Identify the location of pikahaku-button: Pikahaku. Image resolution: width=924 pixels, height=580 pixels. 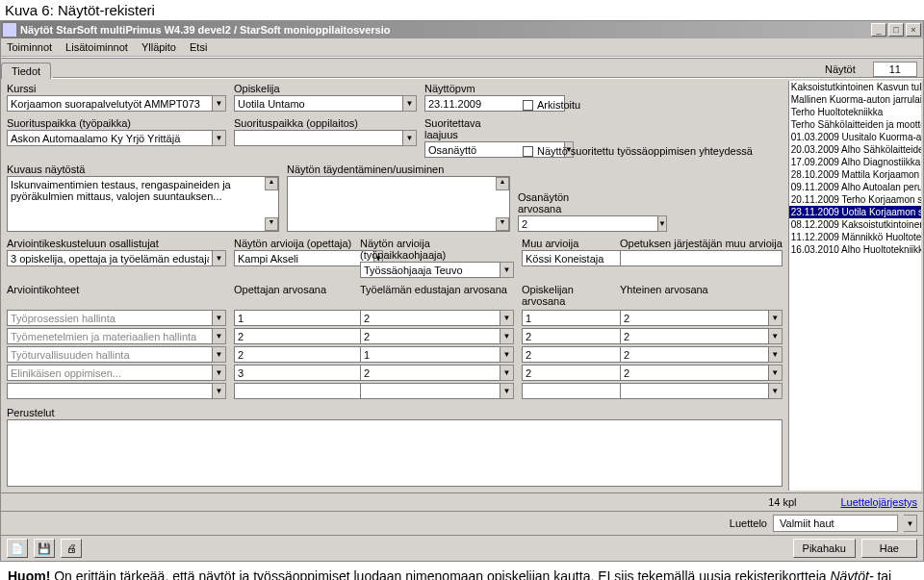
(824, 548).